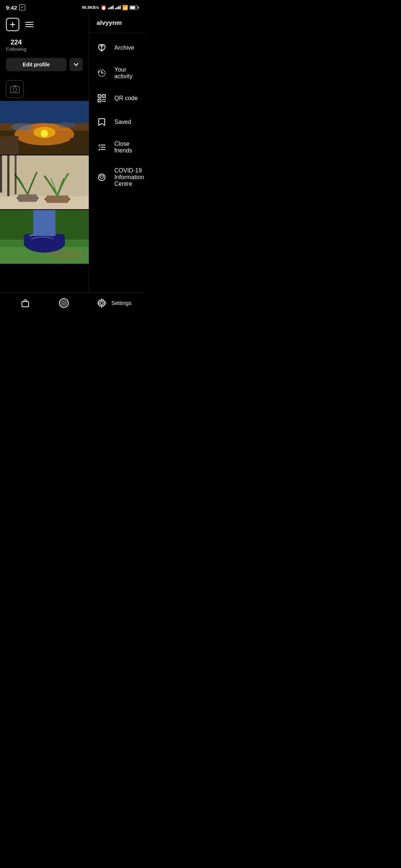 The width and height of the screenshot is (401, 868). What do you see at coordinates (72, 153) in the screenshot?
I see `main-layout: 224 Following Edit profile` at bounding box center [72, 153].